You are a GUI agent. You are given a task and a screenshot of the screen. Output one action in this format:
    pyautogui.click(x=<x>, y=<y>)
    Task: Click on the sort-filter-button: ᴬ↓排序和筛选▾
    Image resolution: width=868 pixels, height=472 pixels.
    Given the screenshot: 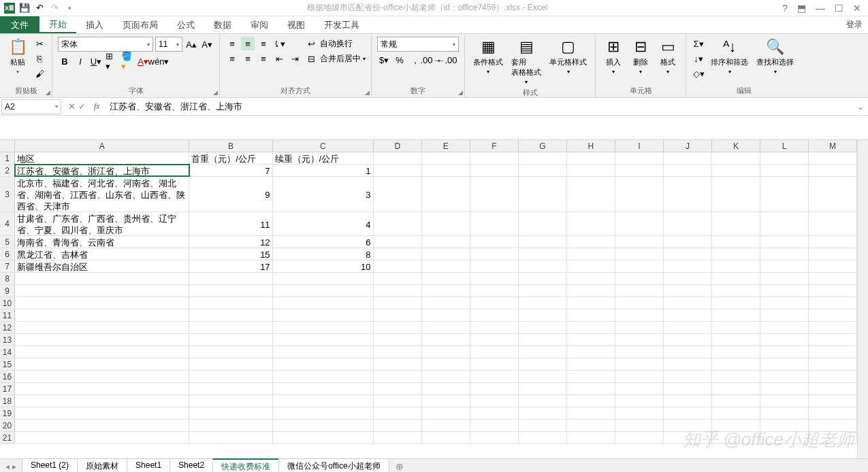 What is the action you would take?
    pyautogui.click(x=730, y=56)
    